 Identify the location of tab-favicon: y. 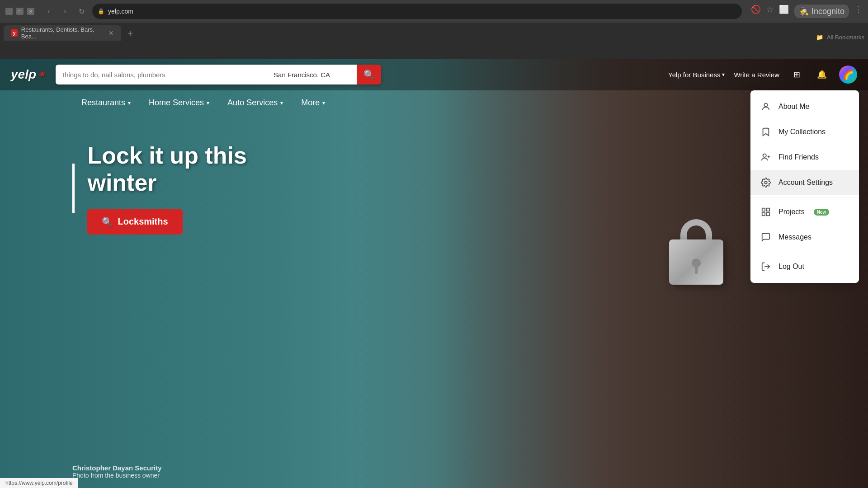
(14, 33).